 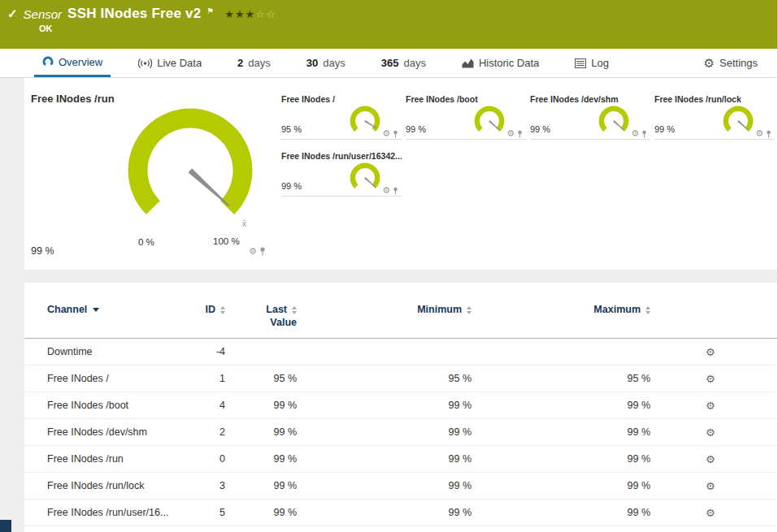 What do you see at coordinates (384, 378) in the screenshot?
I see `channel-minimum: 95 %` at bounding box center [384, 378].